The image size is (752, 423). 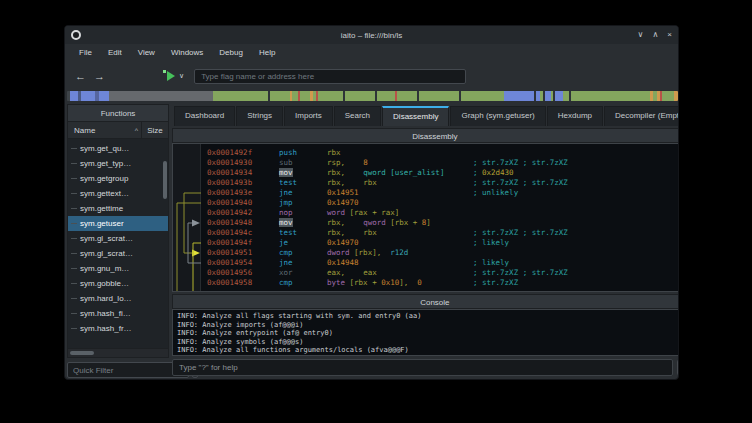 I want to click on analysis-run-button: ∨, so click(x=176, y=76).